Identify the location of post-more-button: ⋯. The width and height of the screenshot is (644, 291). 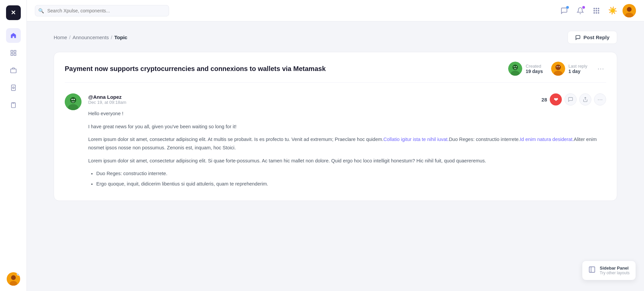
(600, 99).